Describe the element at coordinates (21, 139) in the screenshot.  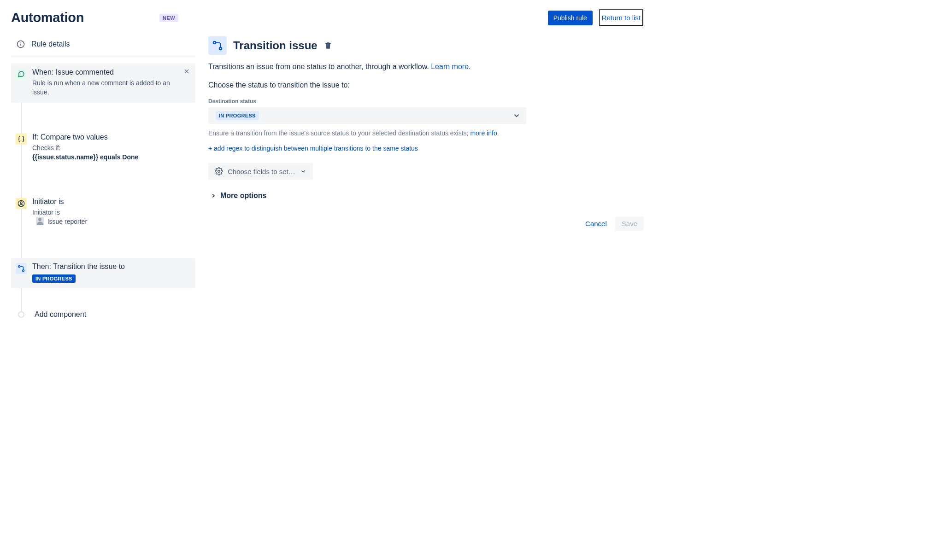
I see `braces-icon` at that location.